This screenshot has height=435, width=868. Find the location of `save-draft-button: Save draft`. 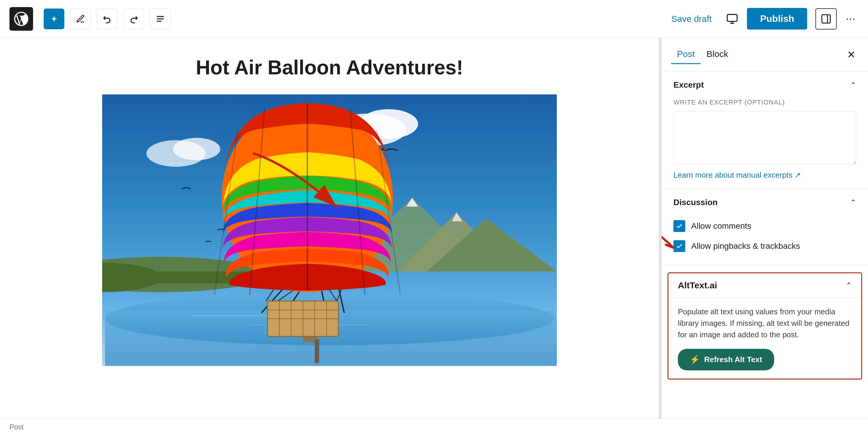

save-draft-button: Save draft is located at coordinates (691, 19).